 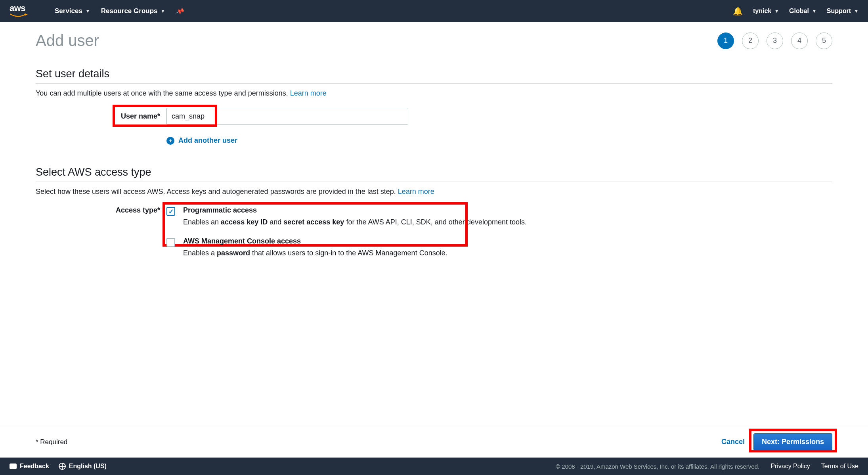 What do you see at coordinates (499, 217) in the screenshot?
I see `option-programmatic-access: Programmatic access Enables an access ke…` at bounding box center [499, 217].